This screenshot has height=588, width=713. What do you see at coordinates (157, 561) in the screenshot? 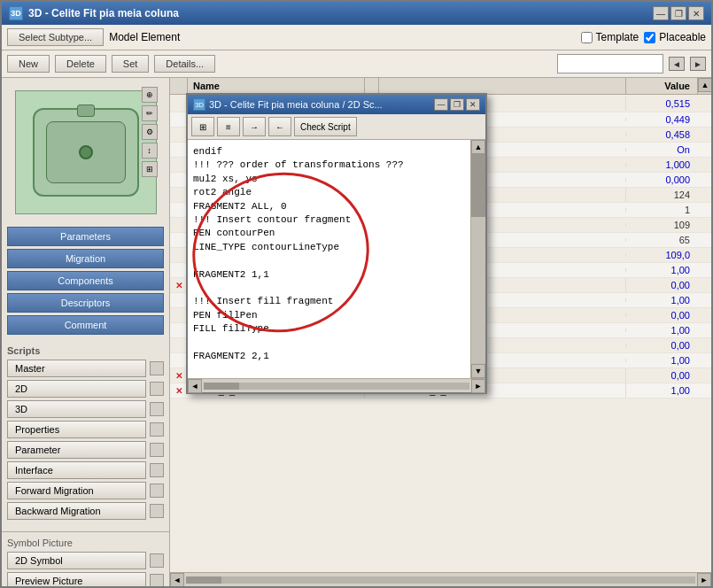
I see `2d-symbol-check` at bounding box center [157, 561].